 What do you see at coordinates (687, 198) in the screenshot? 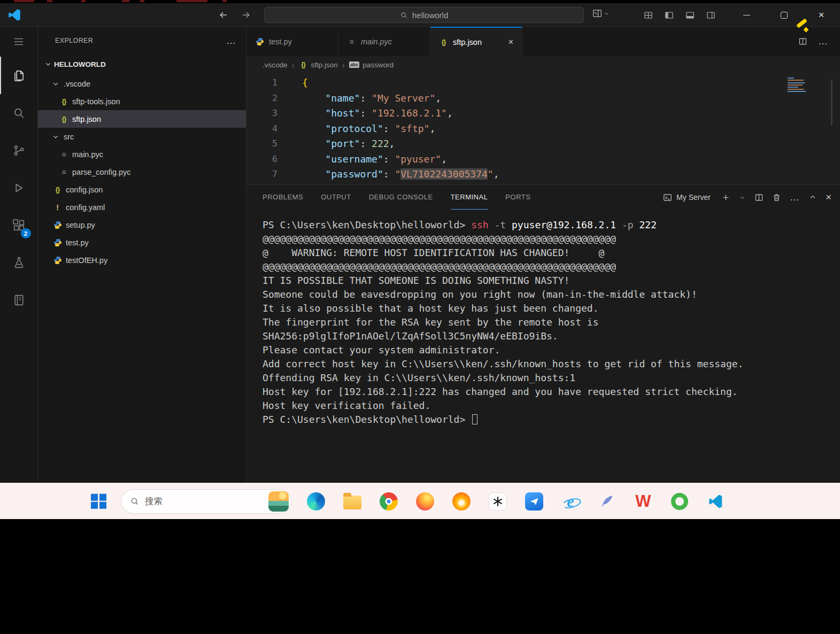
I see `terminal-instance-label: My Server` at bounding box center [687, 198].